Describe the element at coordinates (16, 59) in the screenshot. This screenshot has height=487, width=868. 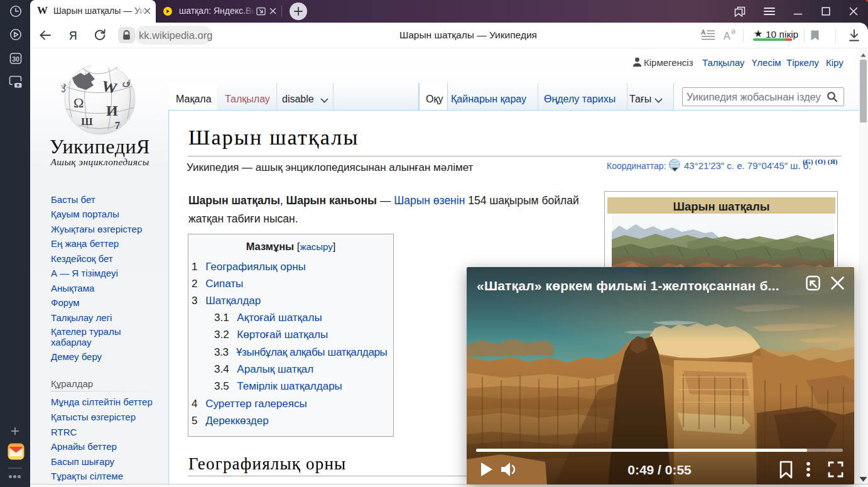
I see `svg-text: 30` at that location.